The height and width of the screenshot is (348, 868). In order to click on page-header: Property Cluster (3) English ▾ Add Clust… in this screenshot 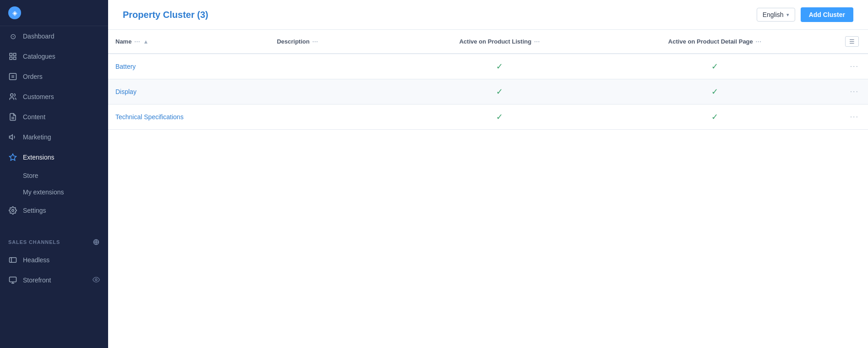, I will do `click(488, 15)`.